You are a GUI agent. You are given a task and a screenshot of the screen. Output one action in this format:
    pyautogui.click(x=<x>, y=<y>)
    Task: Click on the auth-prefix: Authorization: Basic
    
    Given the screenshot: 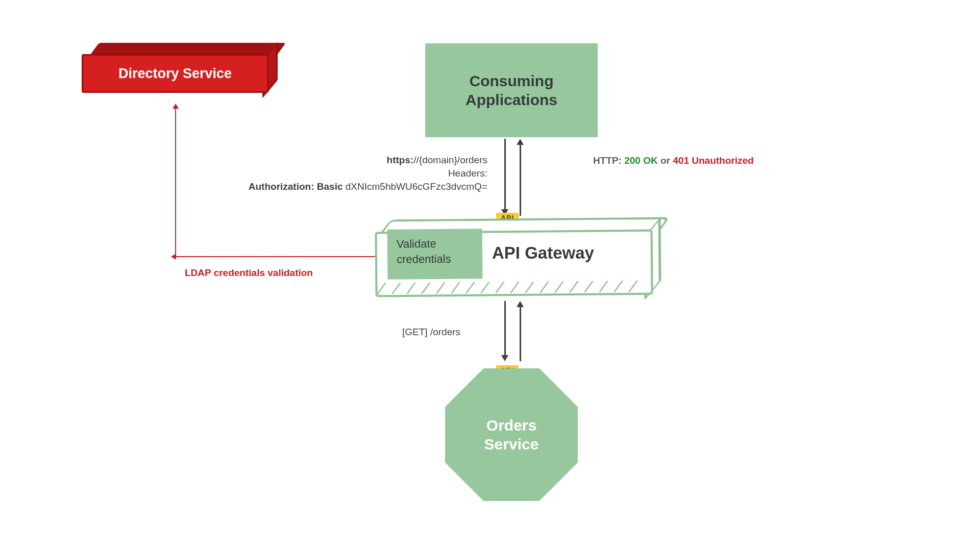 What is the action you would take?
    pyautogui.click(x=297, y=187)
    